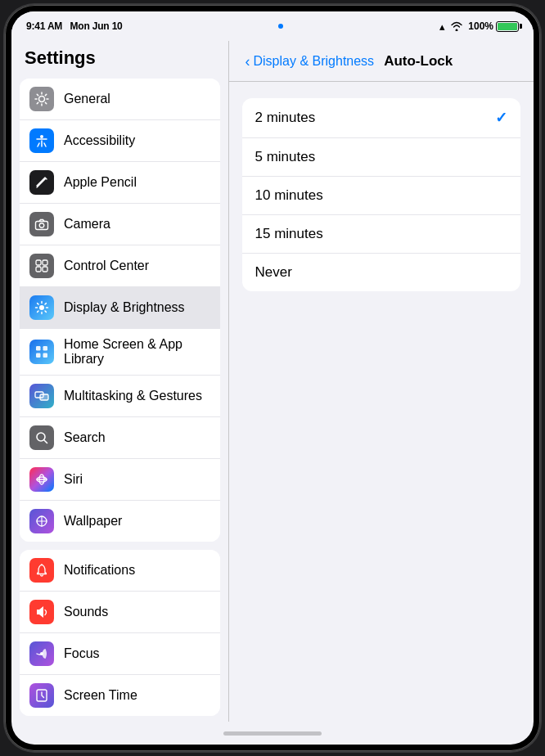 This screenshot has height=756, width=545. I want to click on sidebar-item-display-brightness: Display & Brightness, so click(119, 308).